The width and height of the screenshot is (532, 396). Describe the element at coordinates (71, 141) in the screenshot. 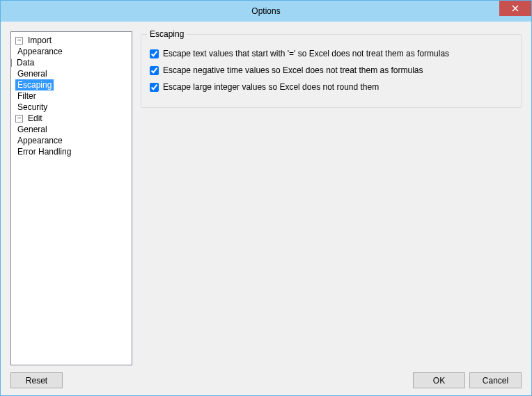

I see `tree-node-edit-appearance: Appearance` at that location.